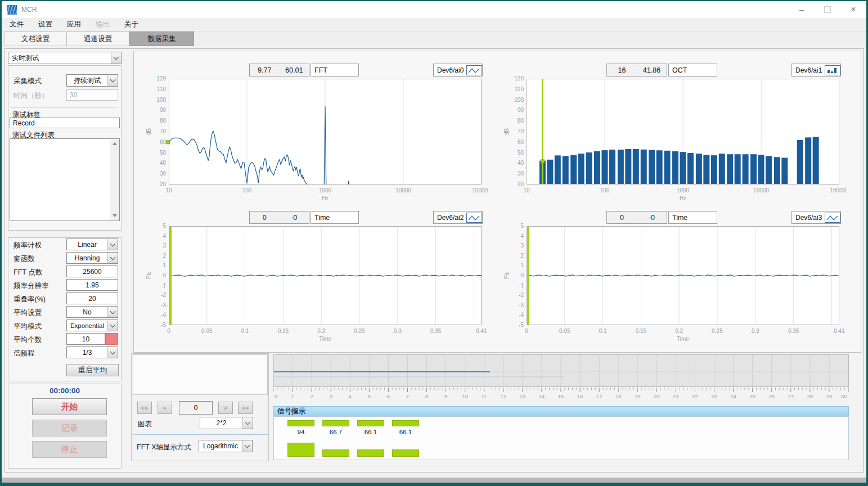 Image resolution: width=868 pixels, height=486 pixels. What do you see at coordinates (434, 39) in the screenshot?
I see `tab-bar: 文档设置 通道设置 数据采集` at bounding box center [434, 39].